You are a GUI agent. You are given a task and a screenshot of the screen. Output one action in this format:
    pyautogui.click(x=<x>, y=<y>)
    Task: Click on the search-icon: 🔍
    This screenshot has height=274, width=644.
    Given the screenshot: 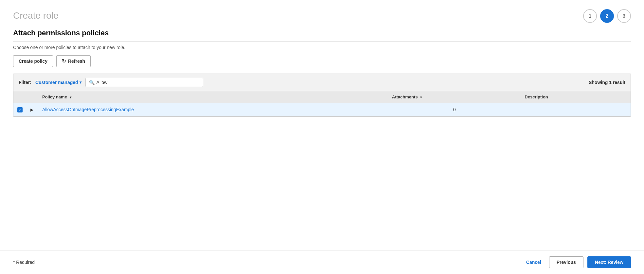 What is the action you would take?
    pyautogui.click(x=92, y=82)
    